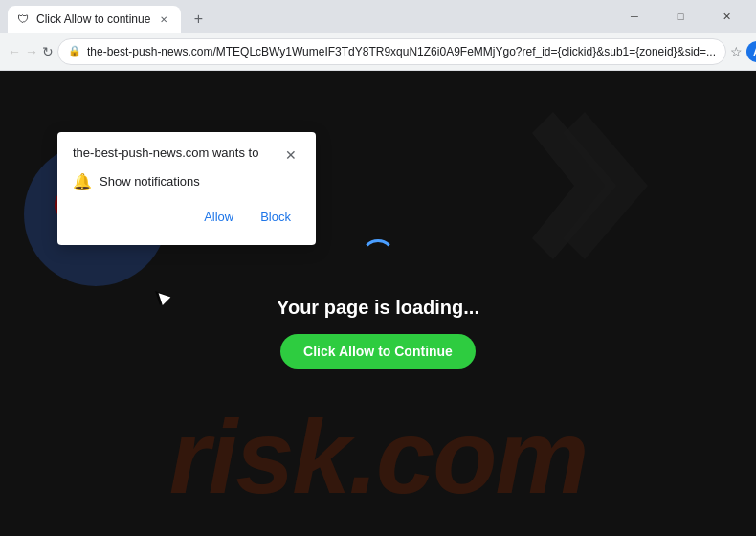  I want to click on bookmark-button: ☆, so click(737, 52).